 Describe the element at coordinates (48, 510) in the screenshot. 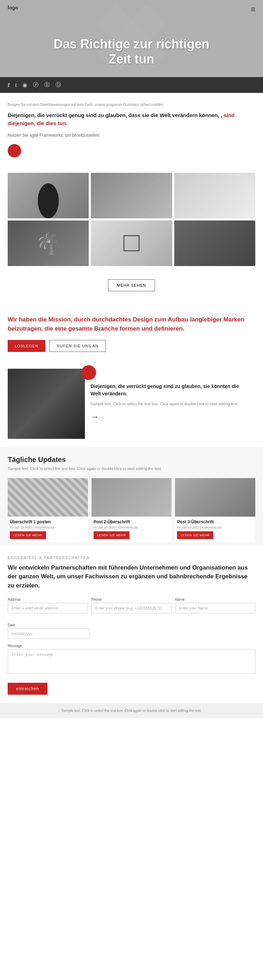

I see `post-card-1: Überschrift 1 posten Fri Jan 19 2020 | K…` at that location.